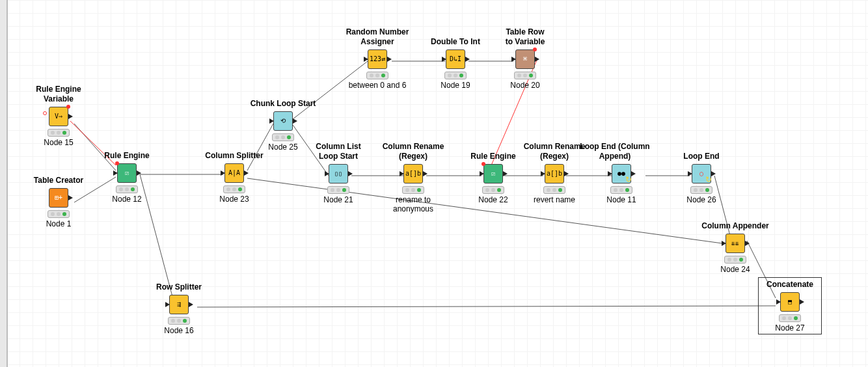  What do you see at coordinates (414, 152) in the screenshot?
I see `node-title: Column Rename (Regex)` at bounding box center [414, 152].